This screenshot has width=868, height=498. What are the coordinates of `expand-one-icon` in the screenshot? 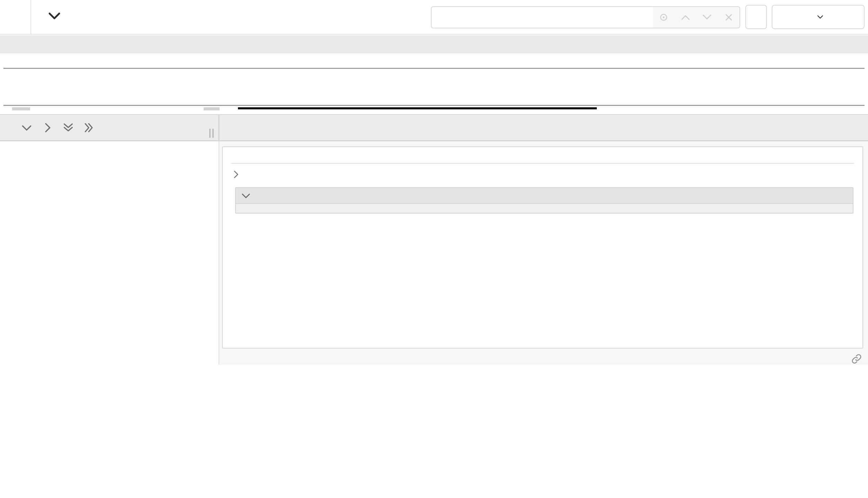 It's located at (47, 128).